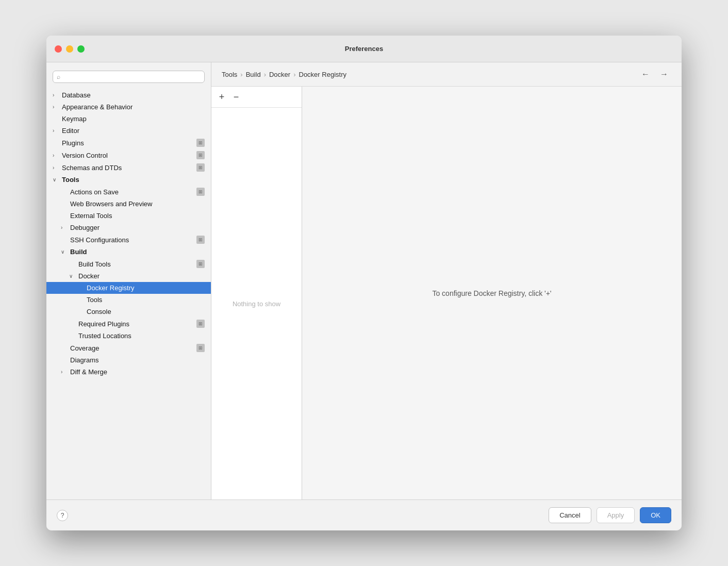 This screenshot has width=728, height=566. What do you see at coordinates (95, 264) in the screenshot?
I see `sidebar-item-label: Build Tools` at bounding box center [95, 264].